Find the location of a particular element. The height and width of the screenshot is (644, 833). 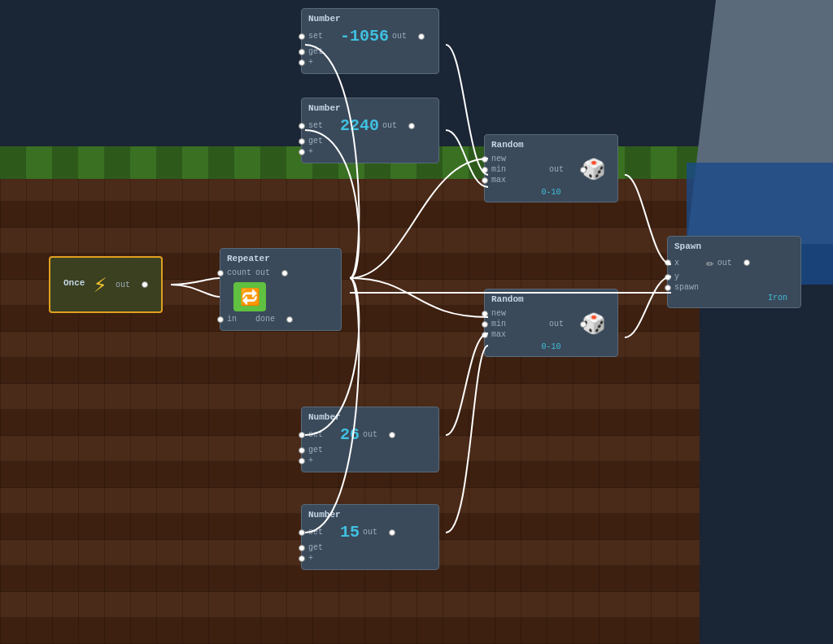

number2-set-label: set is located at coordinates (322, 125).